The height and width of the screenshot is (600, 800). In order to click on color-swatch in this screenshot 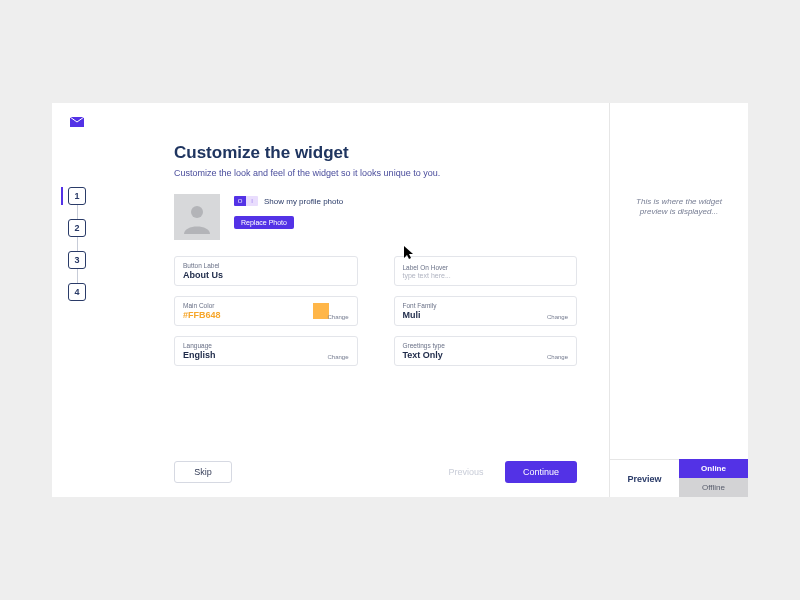, I will do `click(321, 311)`.